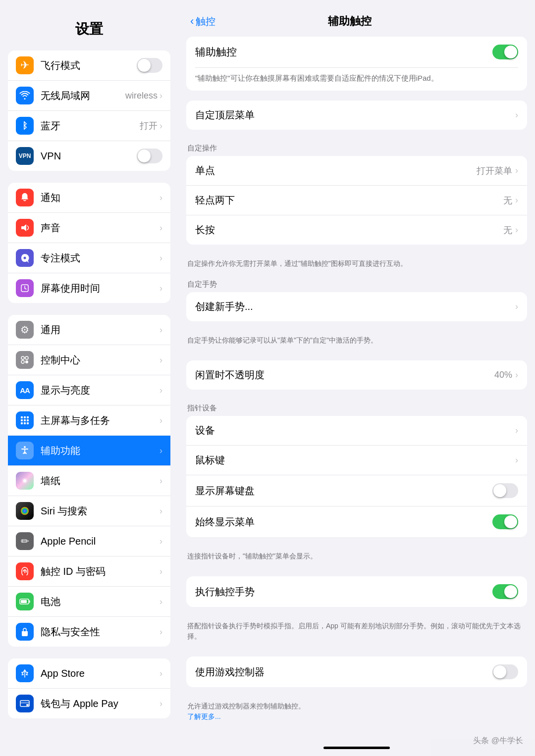 Image resolution: width=535 pixels, height=756 pixels. Describe the element at coordinates (357, 592) in the screenshot. I see `execute-gesture-row: 执行触控手势` at that location.